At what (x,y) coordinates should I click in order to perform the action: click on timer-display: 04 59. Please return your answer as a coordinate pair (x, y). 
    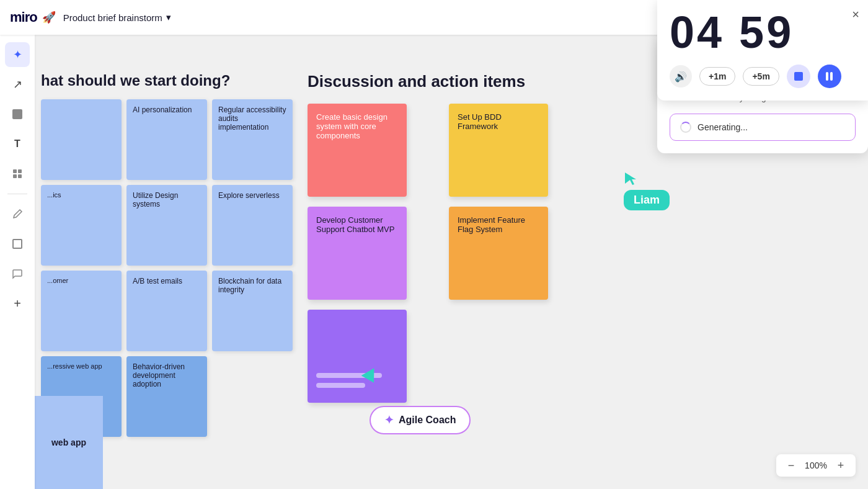
    Looking at the image, I should click on (763, 32).